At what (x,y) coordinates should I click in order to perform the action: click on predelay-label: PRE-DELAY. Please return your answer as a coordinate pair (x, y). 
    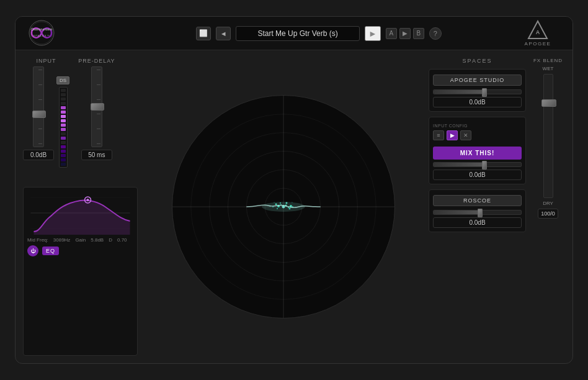
    Looking at the image, I should click on (97, 61).